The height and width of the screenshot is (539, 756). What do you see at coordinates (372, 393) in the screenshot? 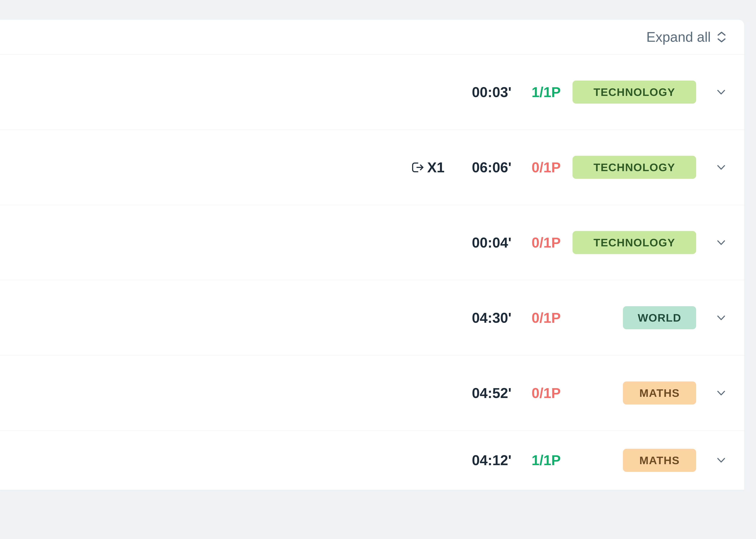
I see `result-row: 04:52' 0/1P MATHS` at bounding box center [372, 393].